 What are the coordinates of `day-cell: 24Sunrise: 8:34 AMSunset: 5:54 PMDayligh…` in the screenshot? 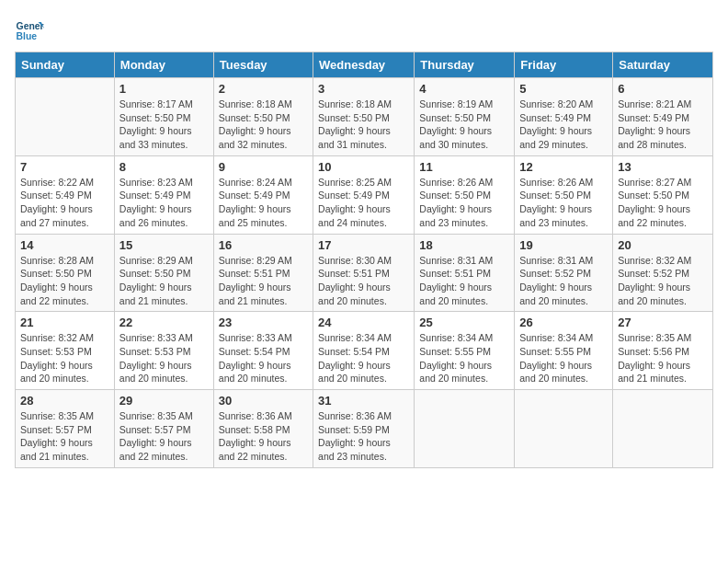 It's located at (364, 351).